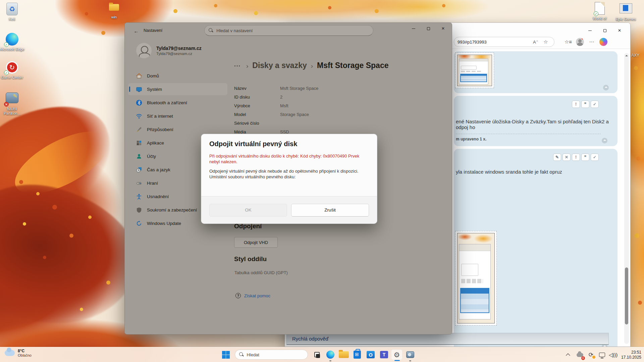  Describe the element at coordinates (447, 339) in the screenshot. I see `quick-reply-bar: Rychlá odpověď` at that location.